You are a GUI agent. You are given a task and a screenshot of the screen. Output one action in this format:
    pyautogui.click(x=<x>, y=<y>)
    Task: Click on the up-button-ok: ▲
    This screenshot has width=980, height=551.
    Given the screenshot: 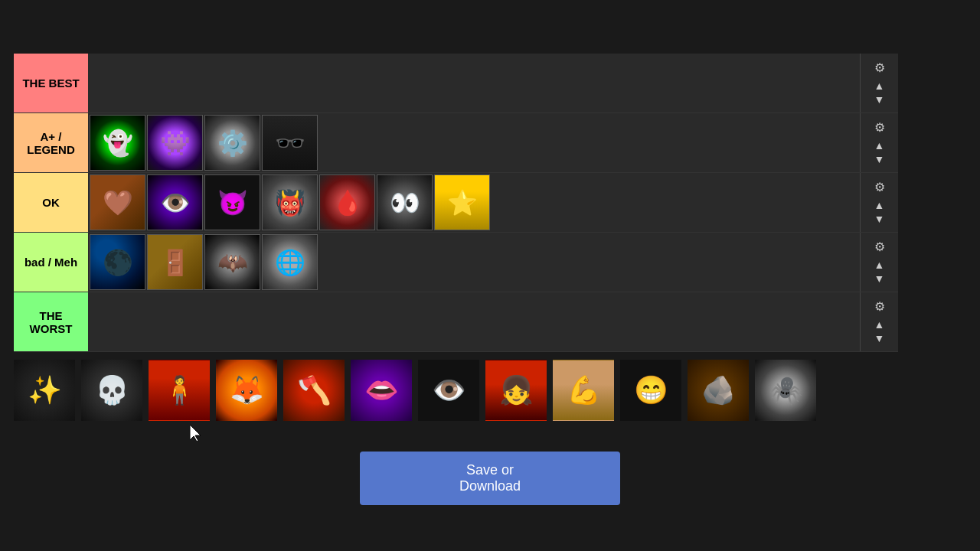 What is the action you would take?
    pyautogui.click(x=880, y=205)
    